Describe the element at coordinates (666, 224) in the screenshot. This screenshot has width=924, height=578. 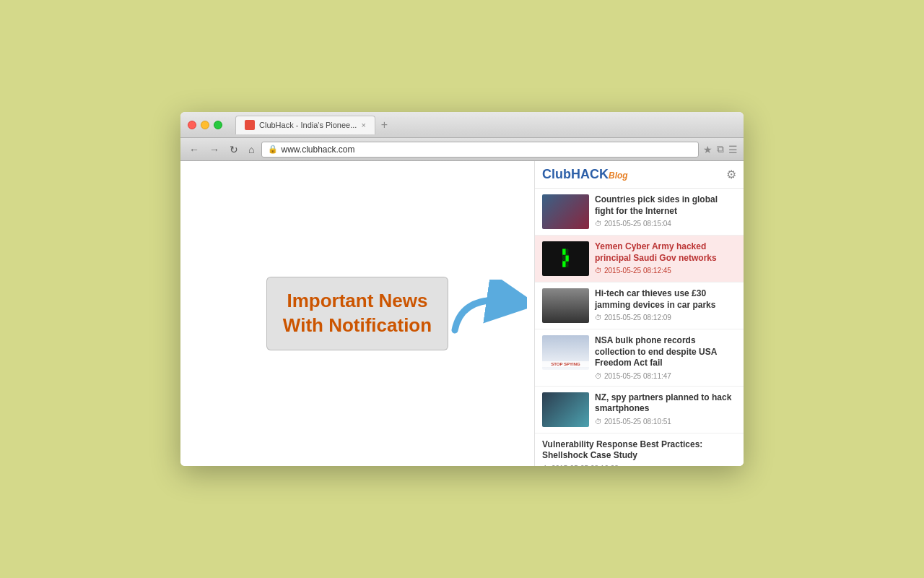
I see `news-time: ⏱ 2015-05-25 08:15:04` at that location.